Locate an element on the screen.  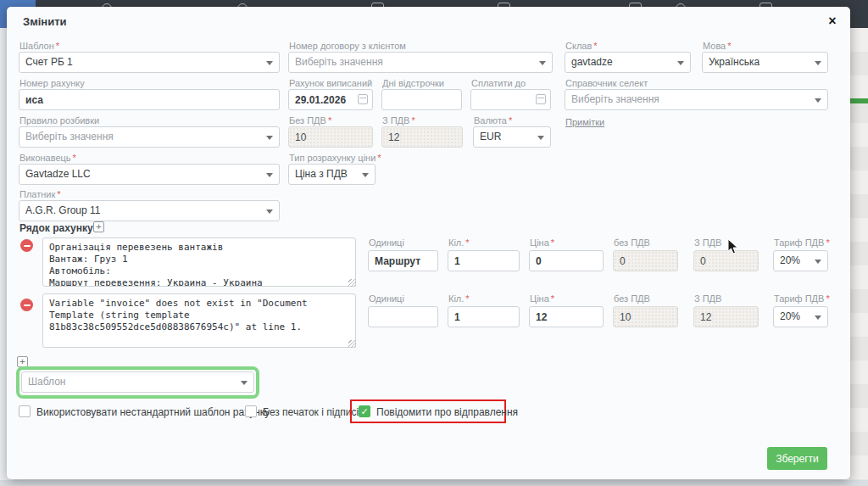
deferral-days-label: Дні відстрочки is located at coordinates (414, 83).